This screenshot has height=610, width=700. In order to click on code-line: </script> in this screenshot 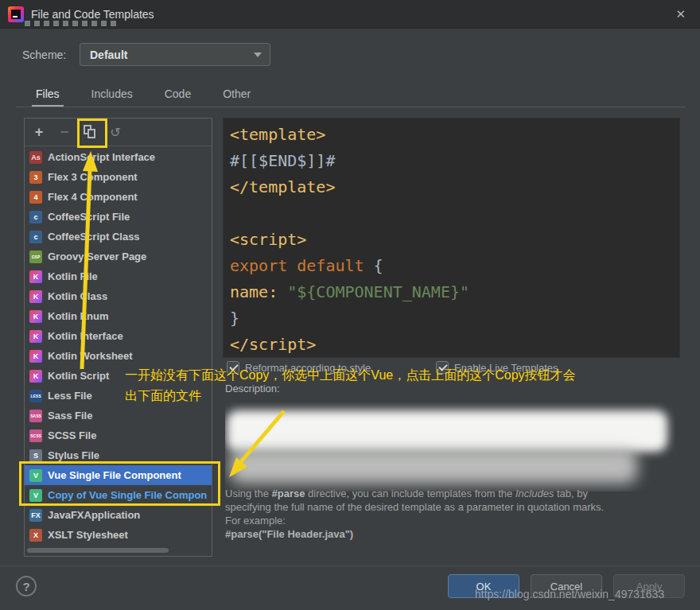, I will do `click(455, 345)`.